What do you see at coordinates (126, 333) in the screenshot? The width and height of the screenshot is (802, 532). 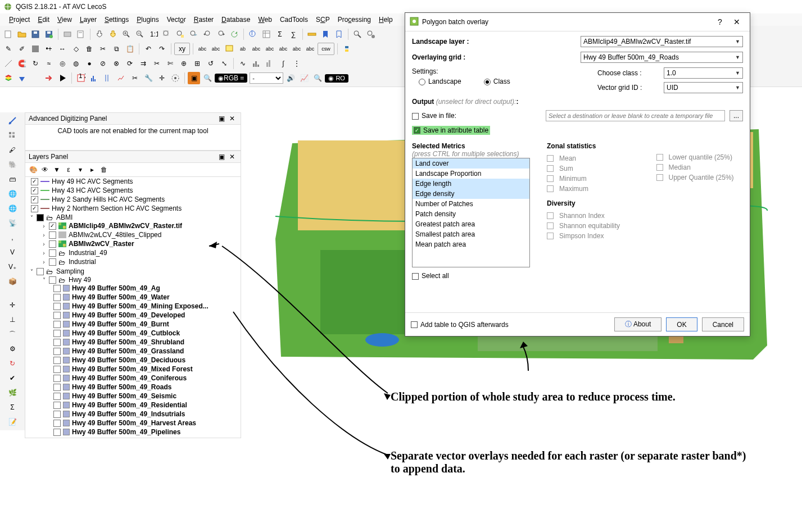 I see `layer-item: Hwy 49 Buffer 500m_49_Cutblock` at bounding box center [126, 333].